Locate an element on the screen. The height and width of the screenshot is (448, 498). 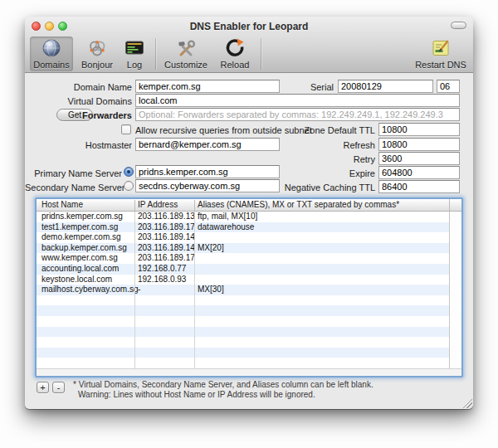
cell-host-name: www.kemper.com.sg is located at coordinates (80, 259).